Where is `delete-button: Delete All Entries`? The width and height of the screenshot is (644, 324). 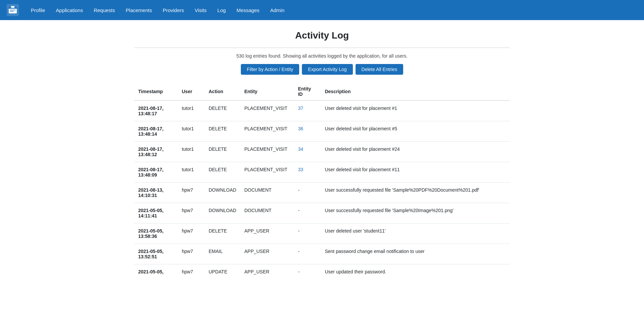 delete-button: Delete All Entries is located at coordinates (380, 69).